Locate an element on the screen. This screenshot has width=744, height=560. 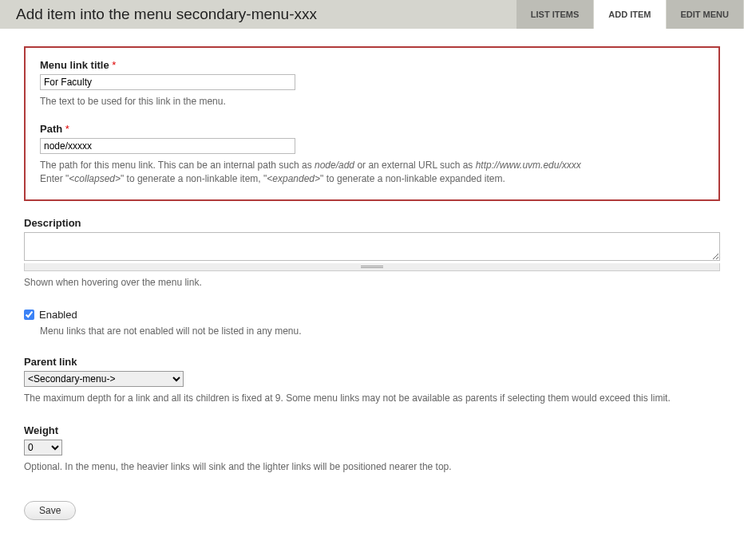
field-menu-link-title: Menu link title * The text to be used fo… is located at coordinates (372, 84).